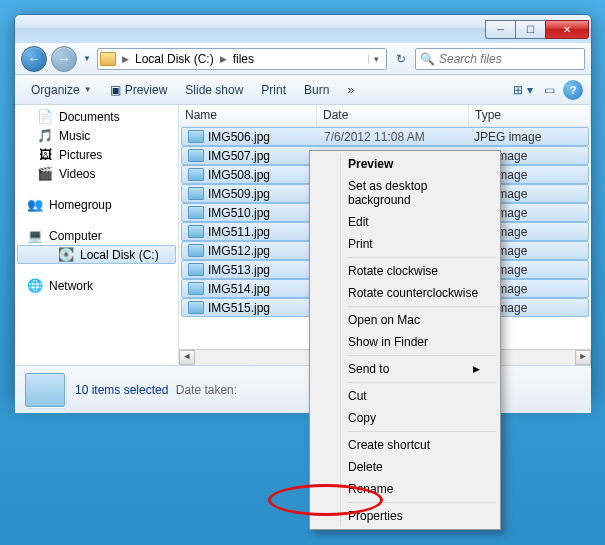 Image resolution: width=605 pixels, height=545 pixels. What do you see at coordinates (303, 90) in the screenshot?
I see `command-bar: Organize▼ ▣ Preview Slide show Print Bur…` at bounding box center [303, 90].